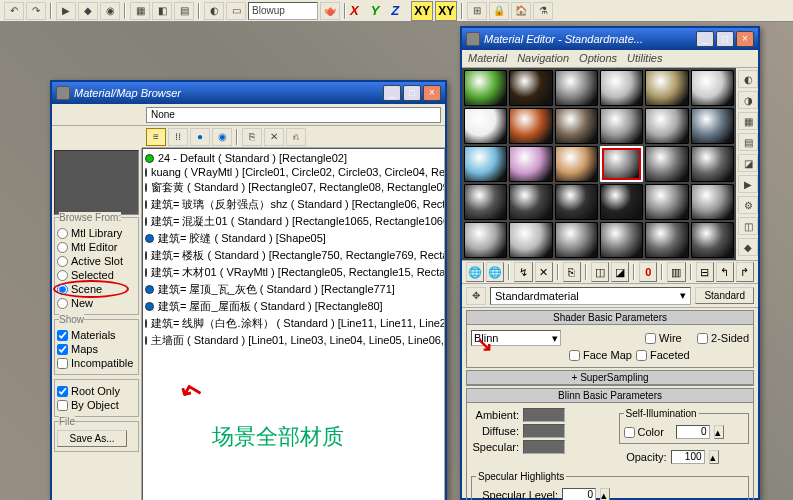 Image resolution: width=793 pixels, height=500 pixels. What do you see at coordinates (294, 188) in the screenshot?
I see `list-item: 窗套黄 ( Standard ) [Rectangle07, Rectangle…` at bounding box center [294, 188].